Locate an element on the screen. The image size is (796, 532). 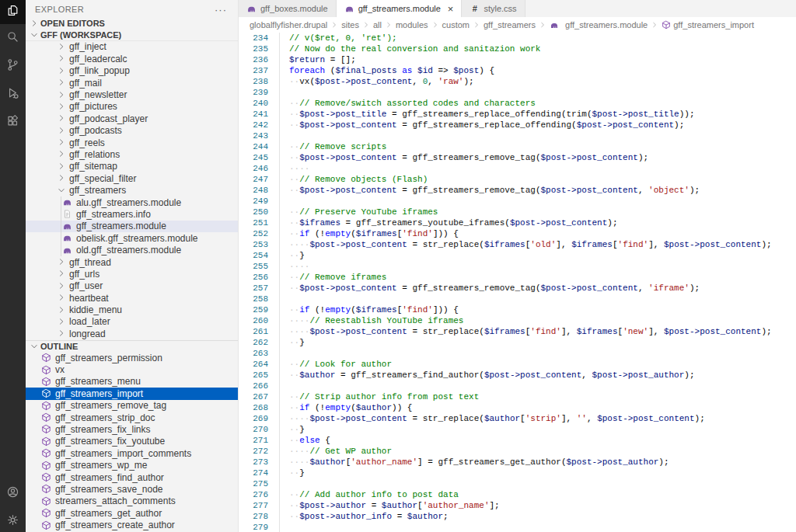
outline-item: gff_streamers_permission is located at coordinates (132, 357).